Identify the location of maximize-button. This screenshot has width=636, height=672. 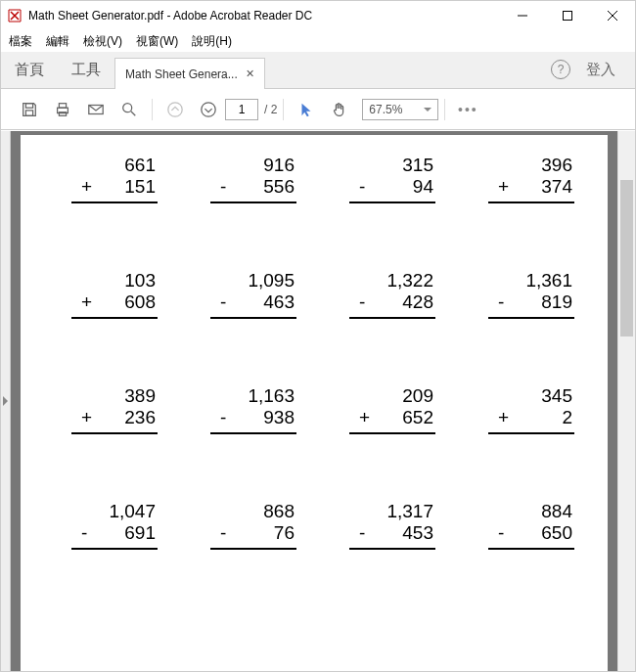
(568, 16).